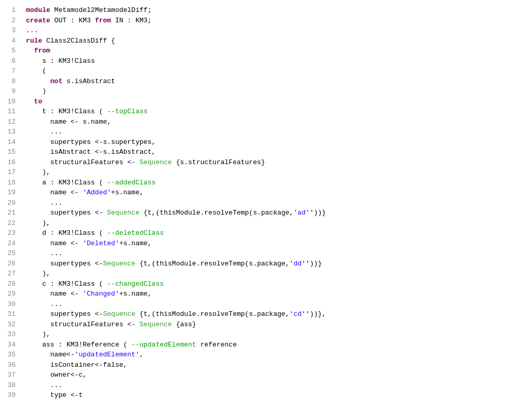 This screenshot has height=399, width=532. I want to click on line-number: 10, so click(9, 102).